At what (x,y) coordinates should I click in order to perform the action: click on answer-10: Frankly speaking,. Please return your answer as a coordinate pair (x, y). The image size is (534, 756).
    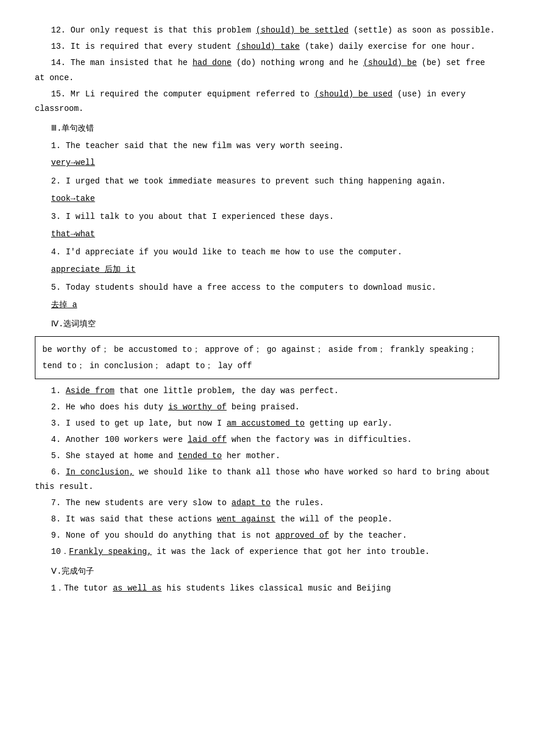
    Looking at the image, I should click on (110, 552).